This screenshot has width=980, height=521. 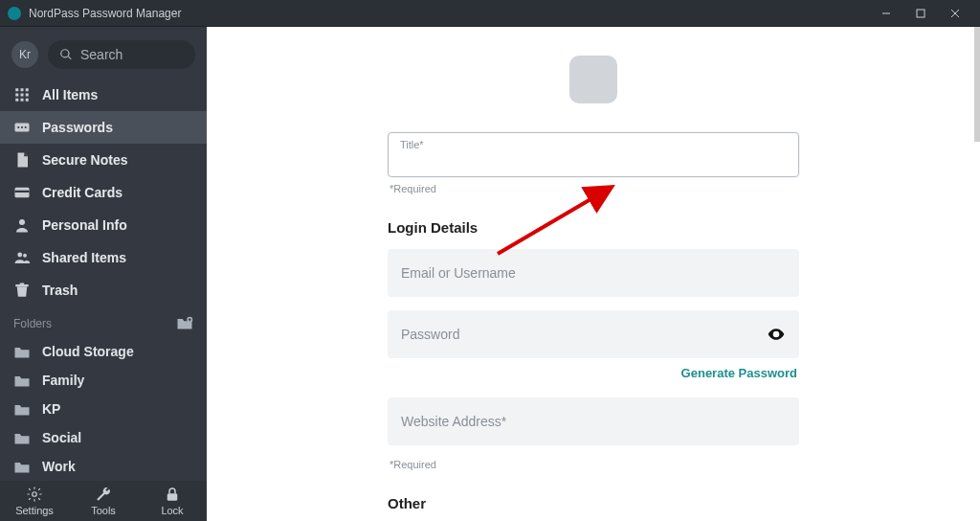 What do you see at coordinates (185, 324) in the screenshot?
I see `add-folder-icon` at bounding box center [185, 324].